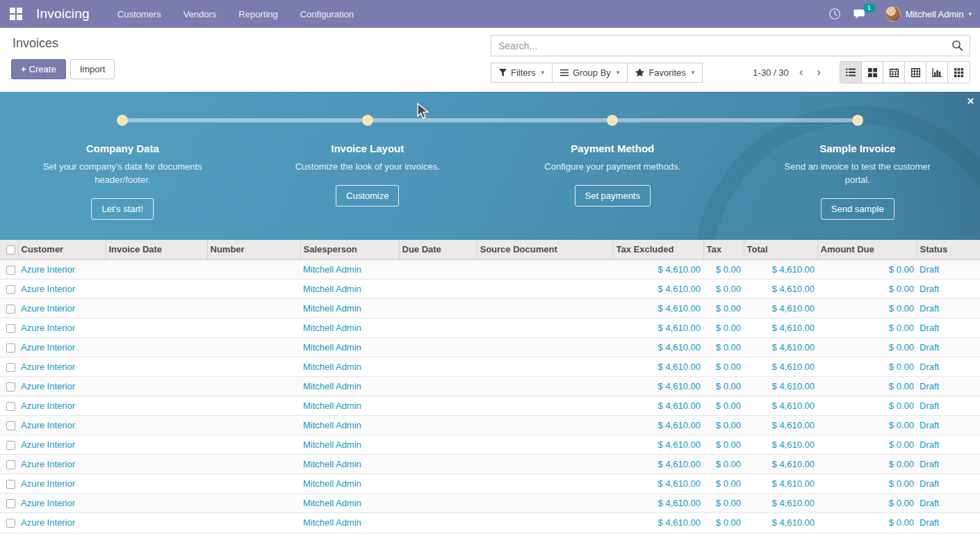  I want to click on menu-configuration: Configuration, so click(327, 14).